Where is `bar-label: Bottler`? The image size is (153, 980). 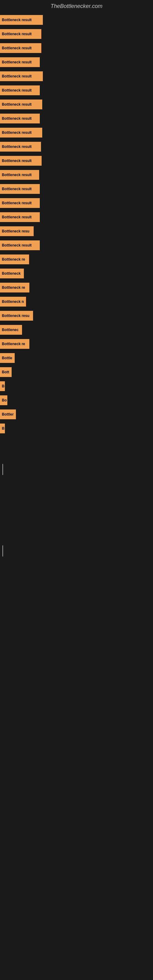
bar-label: Bottler is located at coordinates (8, 415).